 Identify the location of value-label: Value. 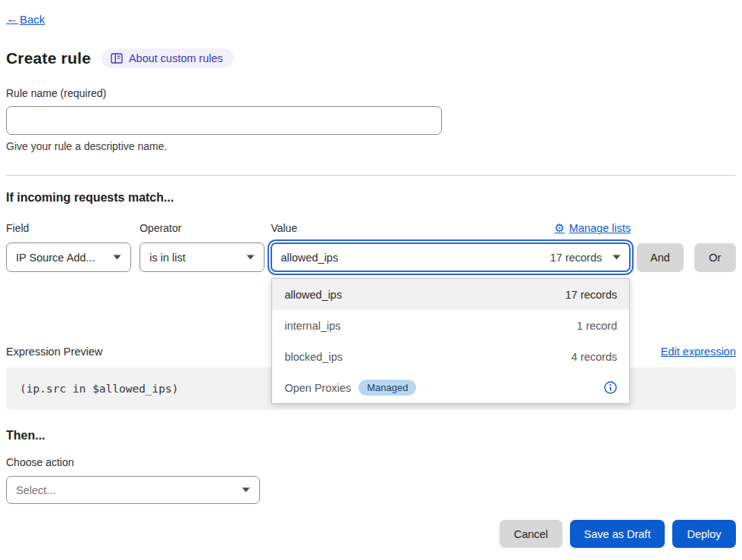
(283, 228).